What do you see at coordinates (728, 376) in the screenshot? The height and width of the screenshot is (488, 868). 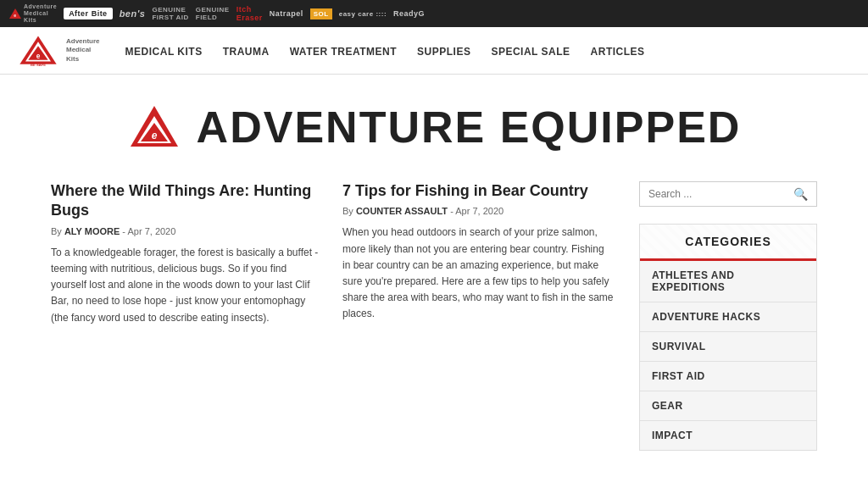 I see `category-first-aid: FIRST AID` at bounding box center [728, 376].